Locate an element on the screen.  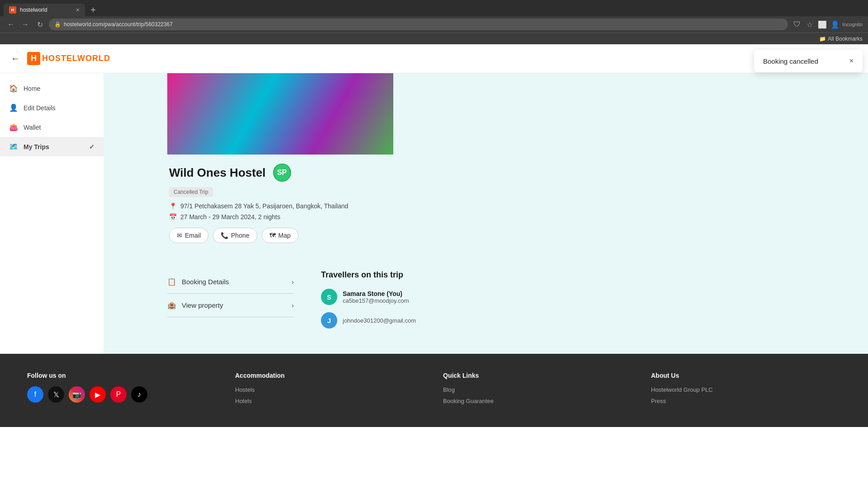
star-icon: ☆ is located at coordinates (810, 24).